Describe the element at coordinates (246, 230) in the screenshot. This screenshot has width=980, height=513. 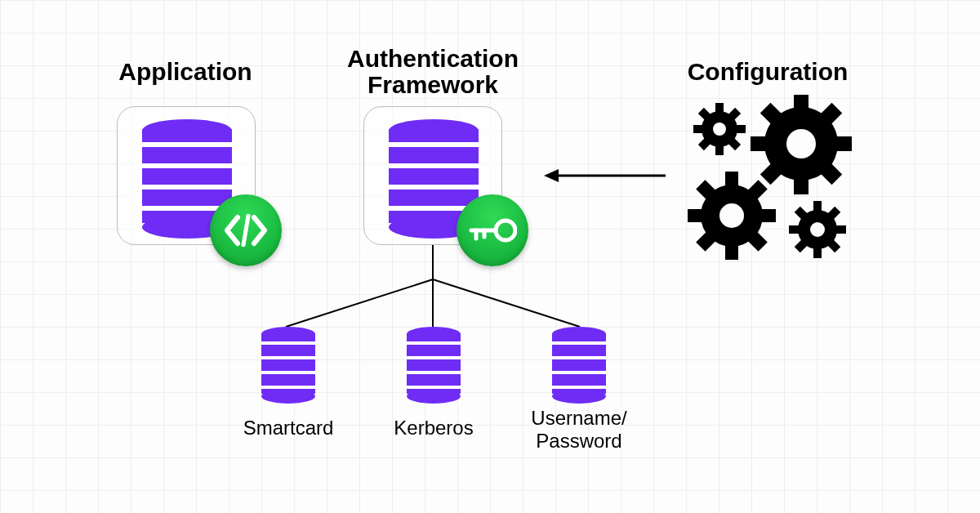
I see `code-icon` at that location.